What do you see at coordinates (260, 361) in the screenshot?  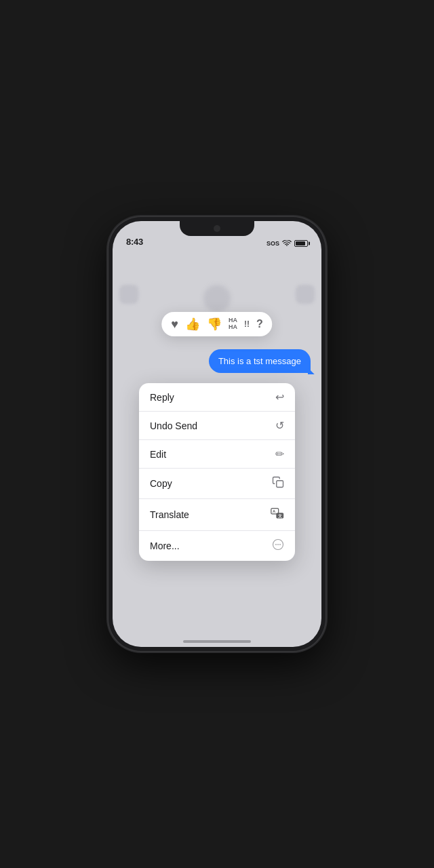 I see `message-text: This is a tst message` at bounding box center [260, 361].